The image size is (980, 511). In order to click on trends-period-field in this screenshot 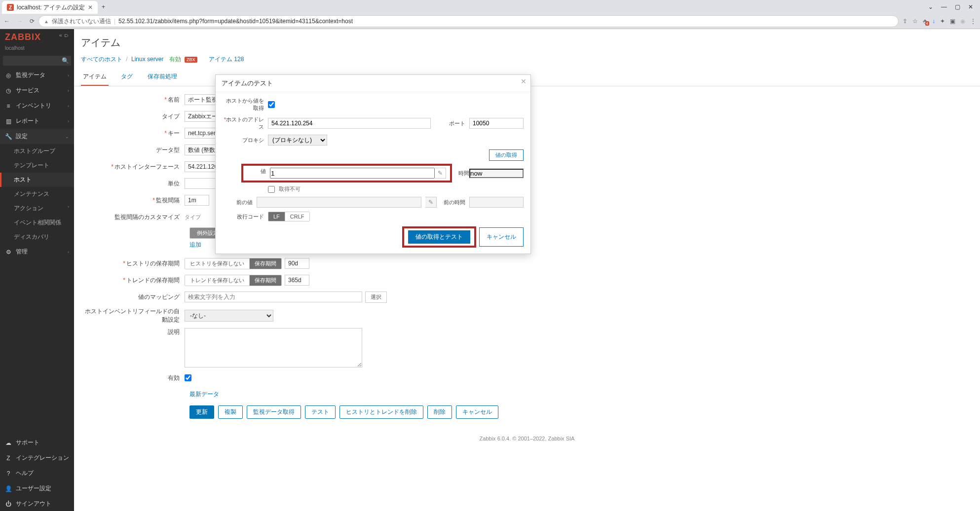, I will do `click(297, 280)`.